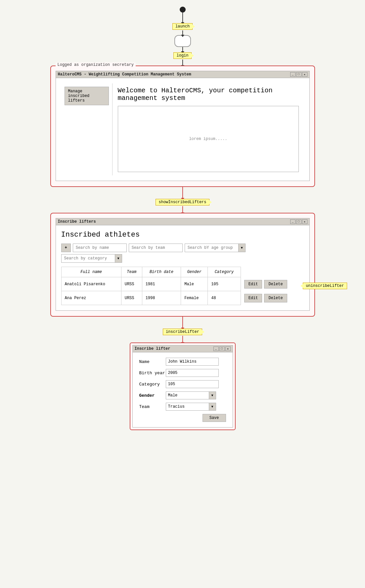 Image resolution: width=365 pixels, height=588 pixels. What do you see at coordinates (293, 74) in the screenshot?
I see `minimize-btn: _` at bounding box center [293, 74].